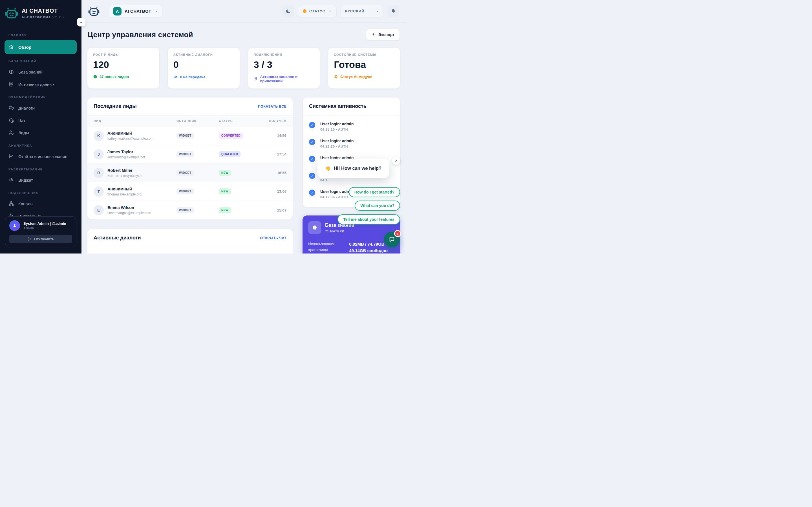  What do you see at coordinates (30, 215) in the screenshot?
I see `sidebar-item-label: Интеграции` at bounding box center [30, 215].